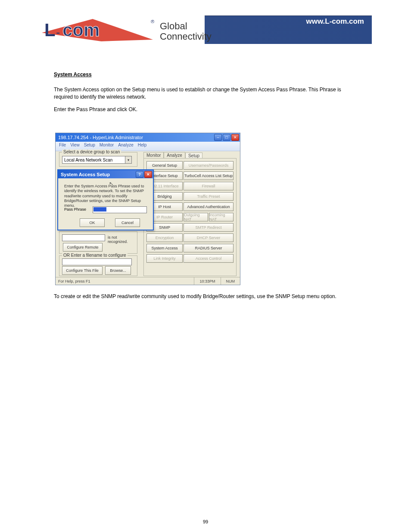 This screenshot has width=411, height=532. I want to click on page-number: 99, so click(206, 522).